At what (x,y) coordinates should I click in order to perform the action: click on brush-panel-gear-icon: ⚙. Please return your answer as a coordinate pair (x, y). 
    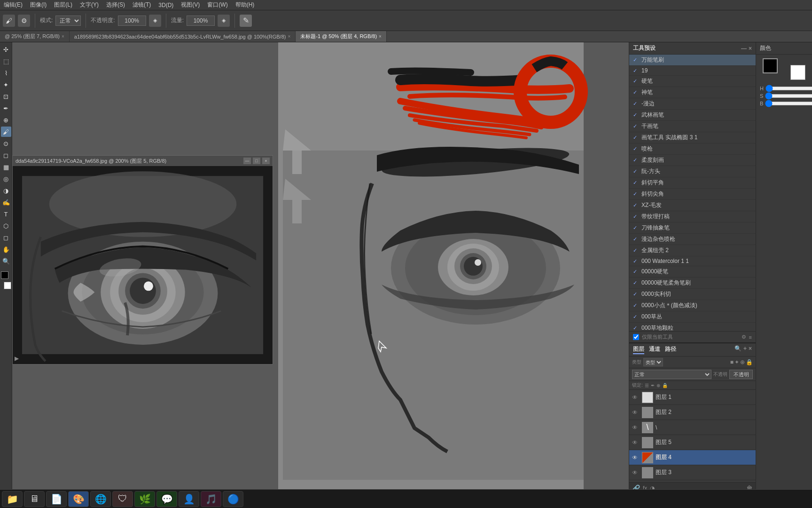
    Looking at the image, I should click on (744, 337).